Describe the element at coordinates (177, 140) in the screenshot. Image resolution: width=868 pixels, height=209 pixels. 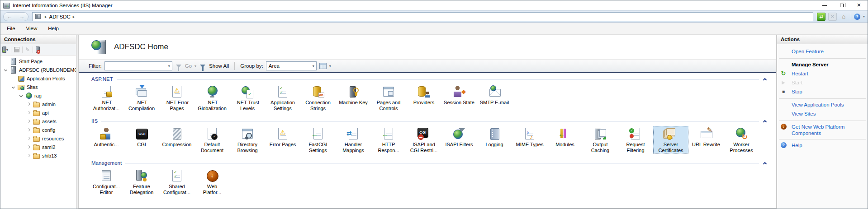
I see `feature-item: Compression` at that location.